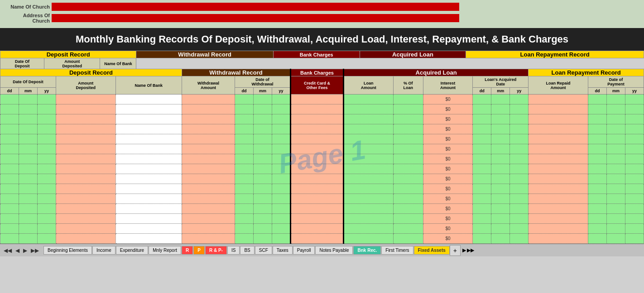  What do you see at coordinates (263, 82) in the screenshot?
I see `col-date-of-withdrawal-label: Date ofWithdrawal` at bounding box center [263, 82].